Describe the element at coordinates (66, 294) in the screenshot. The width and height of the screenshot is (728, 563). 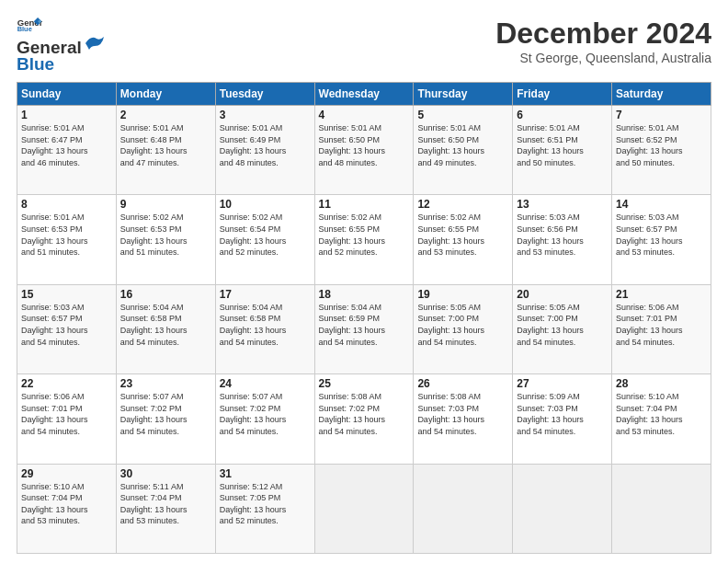
I see `day-number: 15` at that location.